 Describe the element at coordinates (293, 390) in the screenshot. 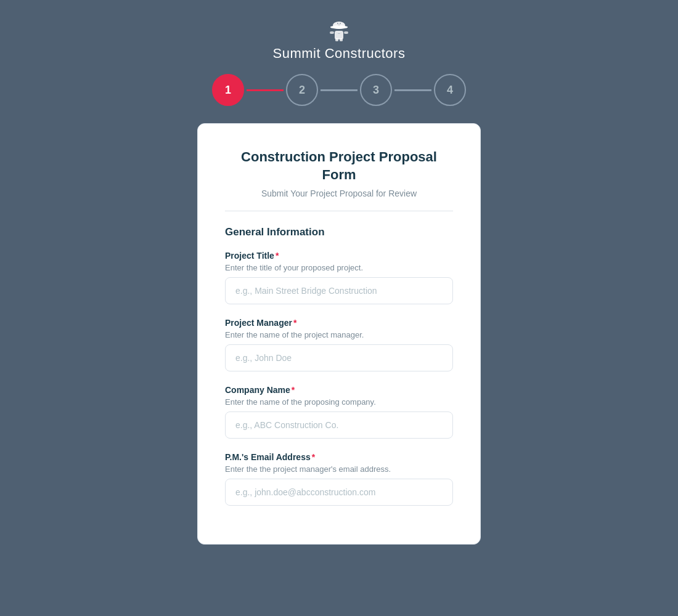

I see `required-star-3: *` at that location.